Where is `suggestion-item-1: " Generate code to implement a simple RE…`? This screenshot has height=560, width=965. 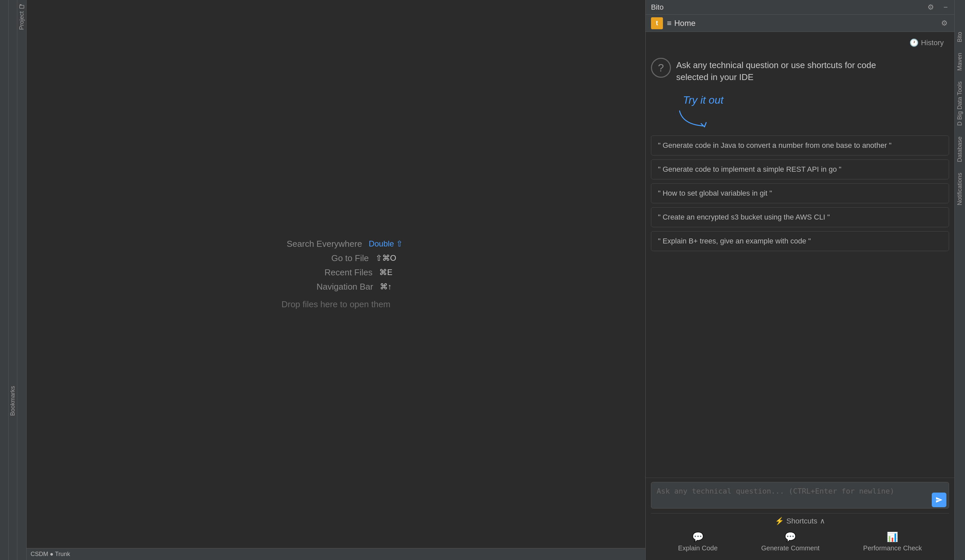
suggestion-item-1: " Generate code to implement a simple RE… is located at coordinates (800, 170).